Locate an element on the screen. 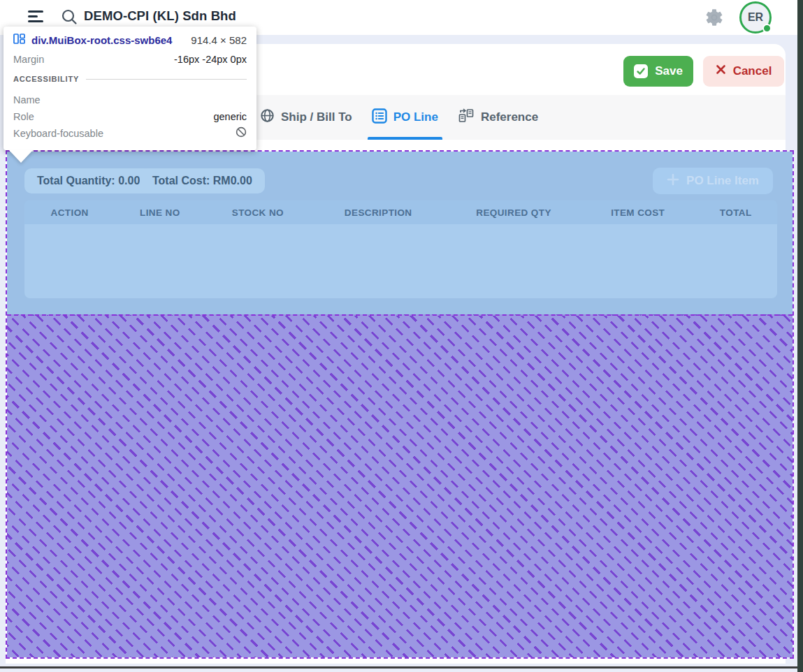 This screenshot has height=672, width=803. total-cost-chip: Total Cost: RM0.00 is located at coordinates (203, 181).